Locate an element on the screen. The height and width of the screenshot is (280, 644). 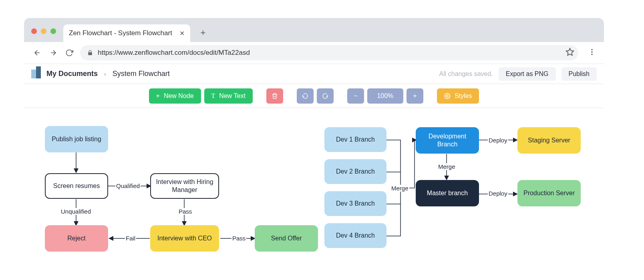
edge-merge2: Merge is located at coordinates (447, 166).